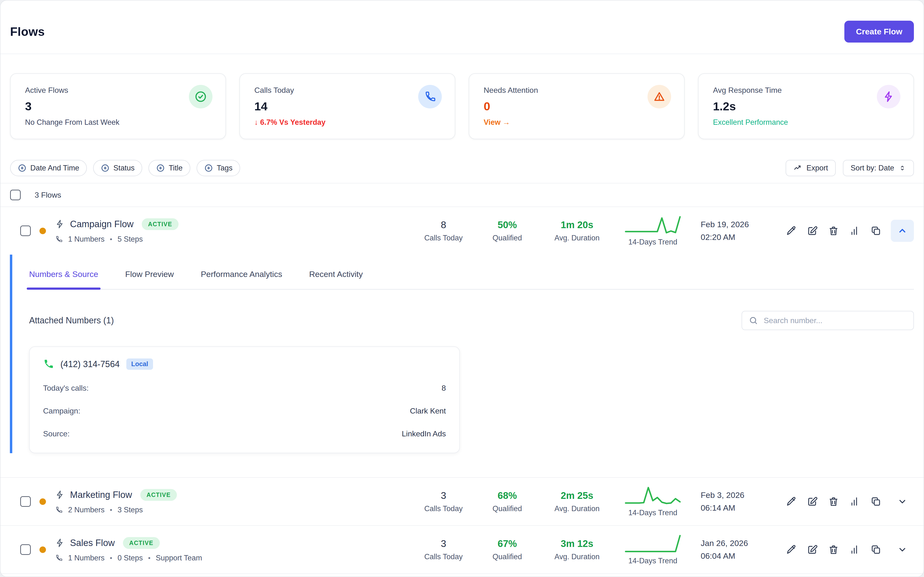 The height and width of the screenshot is (577, 924). What do you see at coordinates (462, 574) in the screenshot?
I see `divider` at bounding box center [462, 574].